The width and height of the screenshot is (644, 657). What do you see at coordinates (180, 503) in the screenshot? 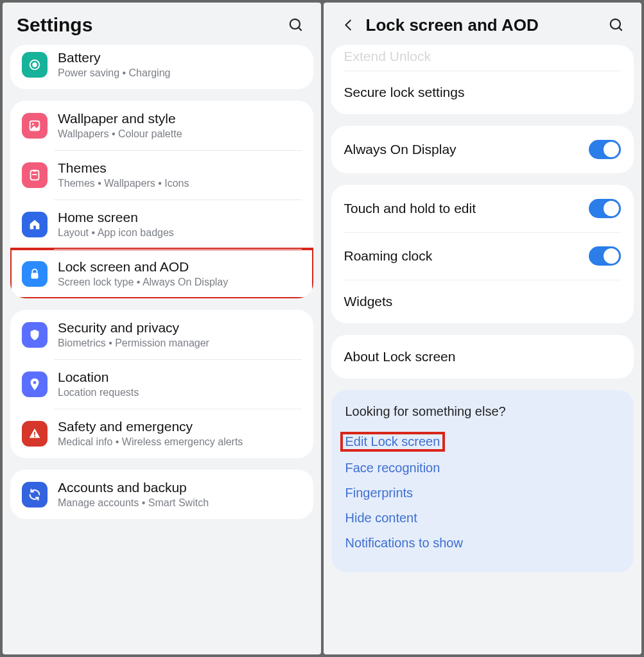
I see `item-subtitle: Manage accounts • Smart Switch` at bounding box center [180, 503].